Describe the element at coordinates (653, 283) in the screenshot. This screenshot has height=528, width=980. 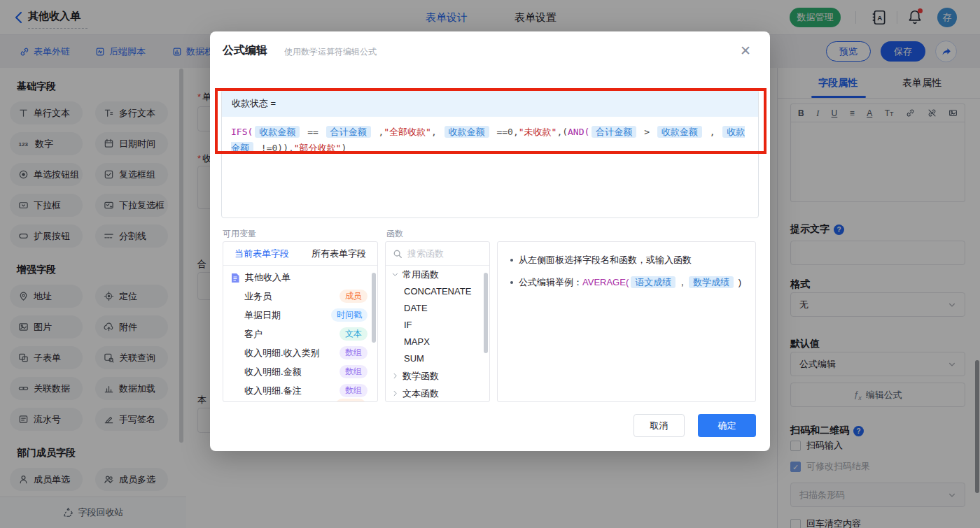
I see `field-chip: 语文成绩` at that location.